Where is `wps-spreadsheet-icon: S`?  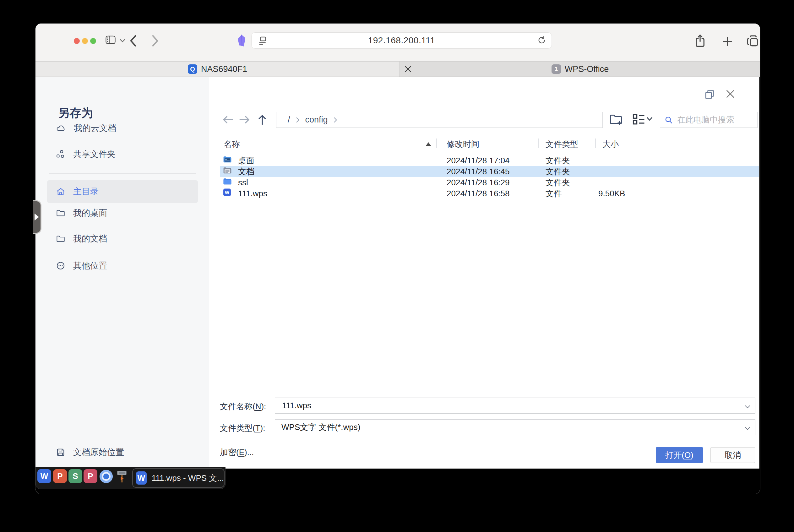
wps-spreadsheet-icon: S is located at coordinates (75, 476).